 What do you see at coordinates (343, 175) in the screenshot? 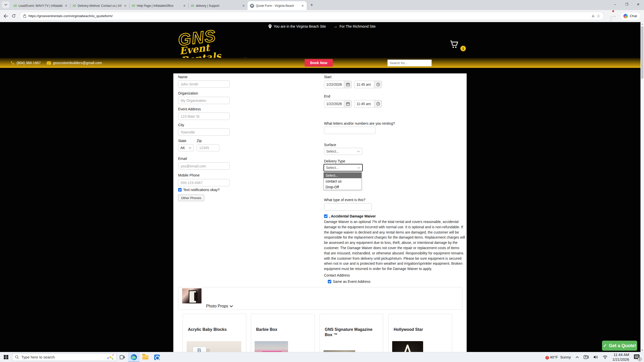
I see `dropdown-option-select: Select...` at bounding box center [343, 175].